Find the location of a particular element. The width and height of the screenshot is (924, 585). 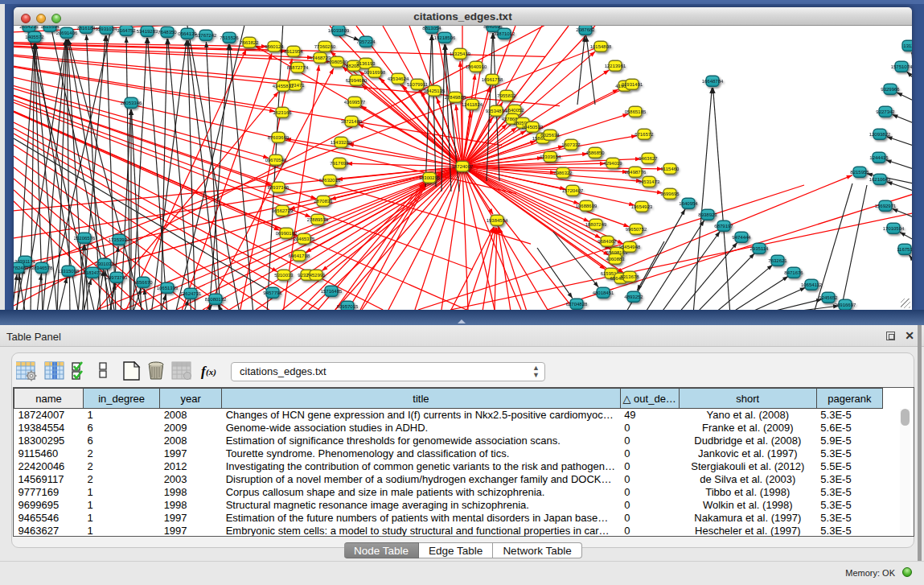

svg-text: 10654112 is located at coordinates (812, 285).